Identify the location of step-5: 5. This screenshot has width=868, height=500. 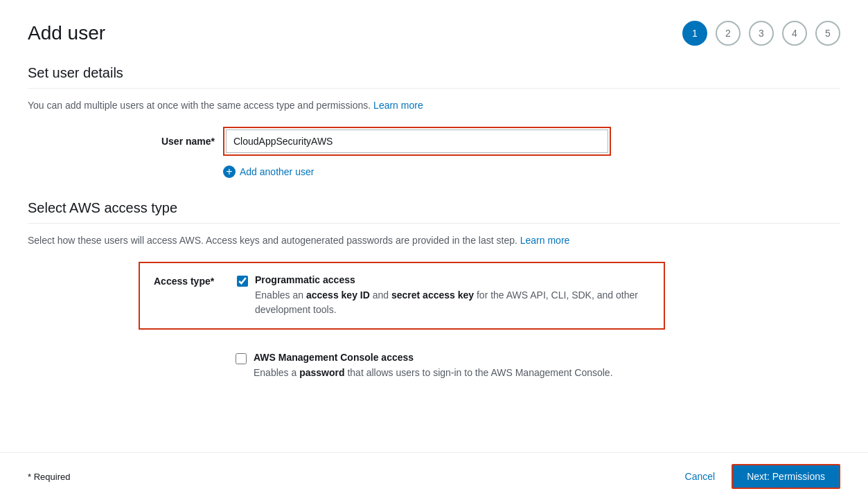
(828, 33).